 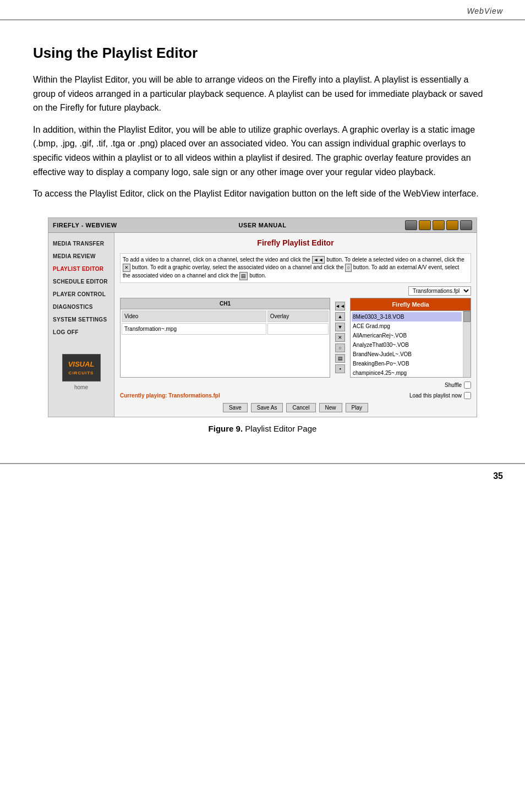 I want to click on ch1-overlay-cell, so click(x=298, y=329).